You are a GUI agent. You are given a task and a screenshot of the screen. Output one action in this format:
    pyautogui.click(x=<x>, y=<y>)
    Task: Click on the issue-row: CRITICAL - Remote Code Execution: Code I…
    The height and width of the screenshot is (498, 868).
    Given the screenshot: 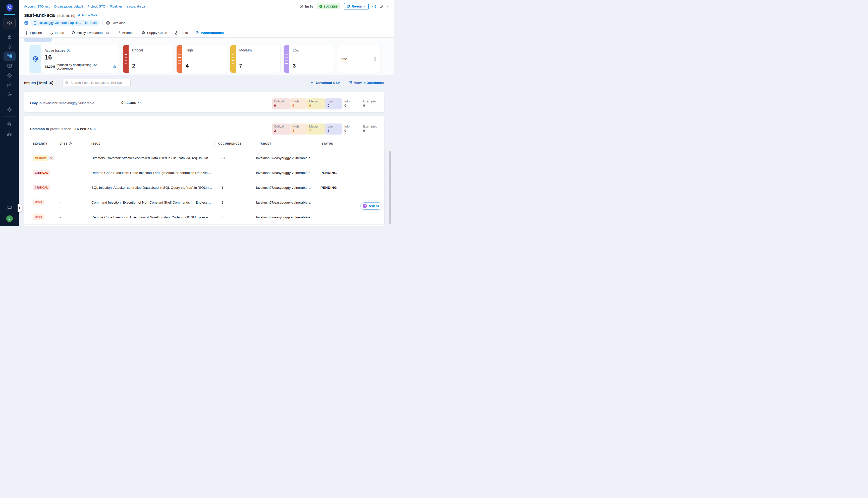 What is the action you would take?
    pyautogui.click(x=204, y=173)
    